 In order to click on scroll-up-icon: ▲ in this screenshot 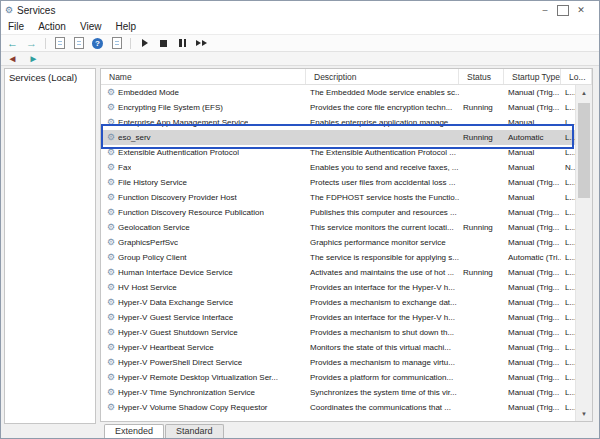, I will do `click(584, 92)`.